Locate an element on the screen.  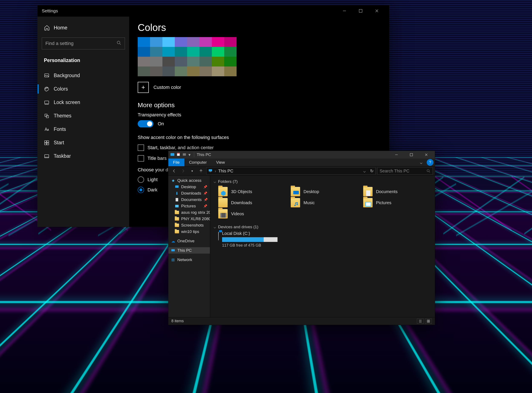
qat-dropdown-icon: ▾ is located at coordinates (189, 155).